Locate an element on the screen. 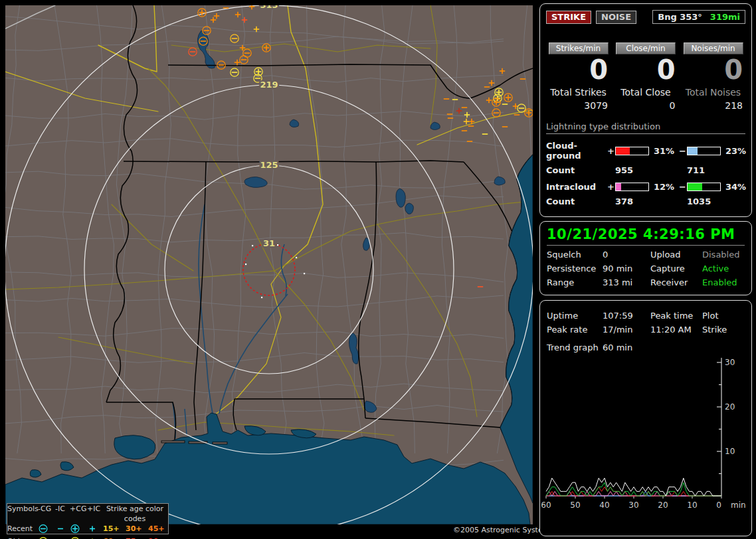 This screenshot has width=756, height=539. svg-text: min is located at coordinates (739, 505).